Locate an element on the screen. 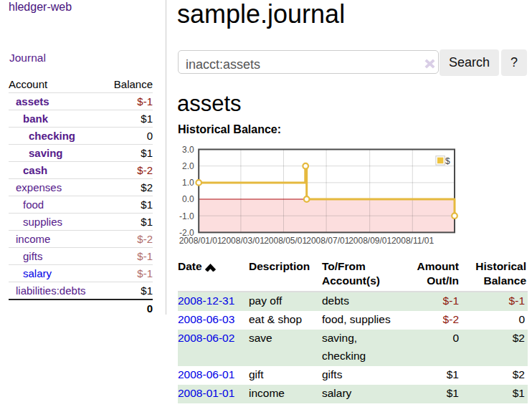  svg-text: 2008/03/01 is located at coordinates (243, 240).